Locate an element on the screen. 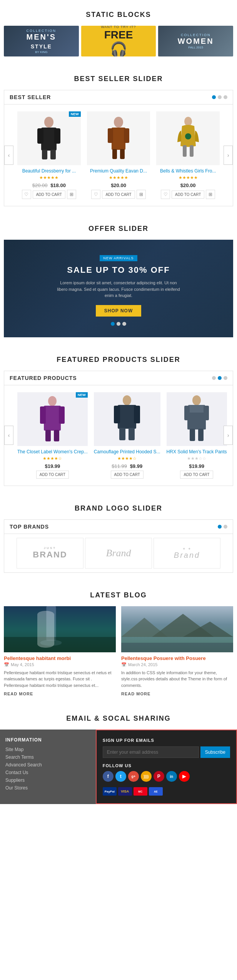  featured-next-arrow: › is located at coordinates (228, 435).